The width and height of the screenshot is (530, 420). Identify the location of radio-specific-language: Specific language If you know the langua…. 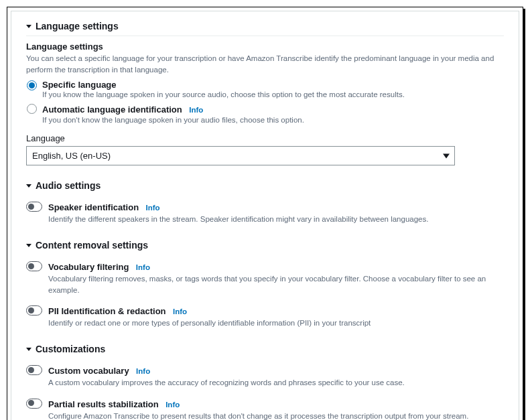
(265, 89).